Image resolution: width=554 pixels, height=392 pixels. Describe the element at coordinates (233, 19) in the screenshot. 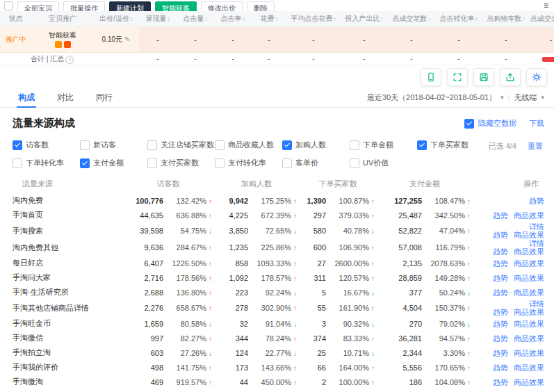

I see `campaign-column-header: 点击率↕` at that location.